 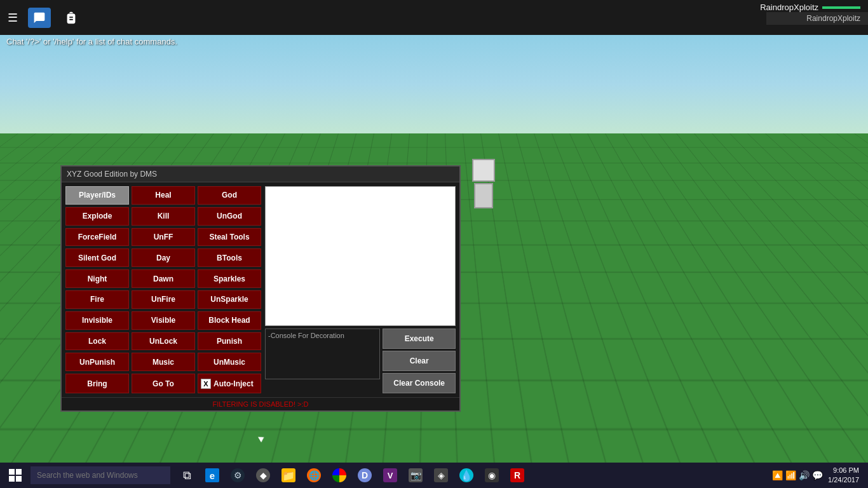 What do you see at coordinates (306, 336) in the screenshot?
I see `console-text: -Console For Decoration` at bounding box center [306, 336].